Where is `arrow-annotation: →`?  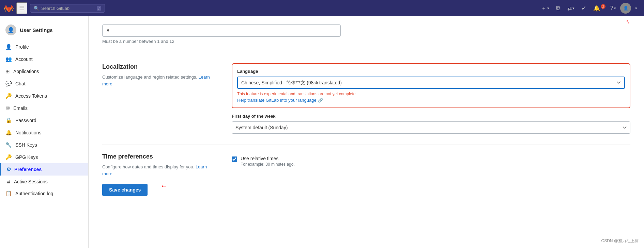 arrow-annotation: → is located at coordinates (164, 186).